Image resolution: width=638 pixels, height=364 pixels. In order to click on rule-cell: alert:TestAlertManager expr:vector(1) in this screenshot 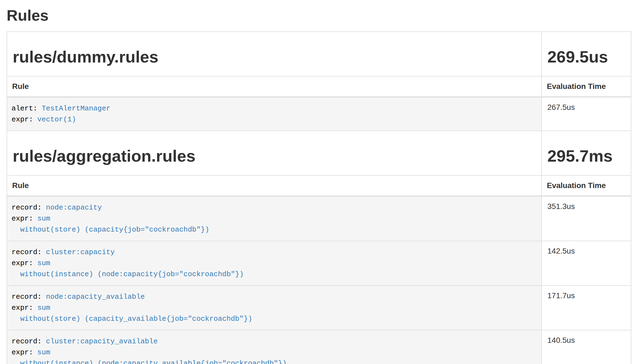, I will do `click(274, 114)`.